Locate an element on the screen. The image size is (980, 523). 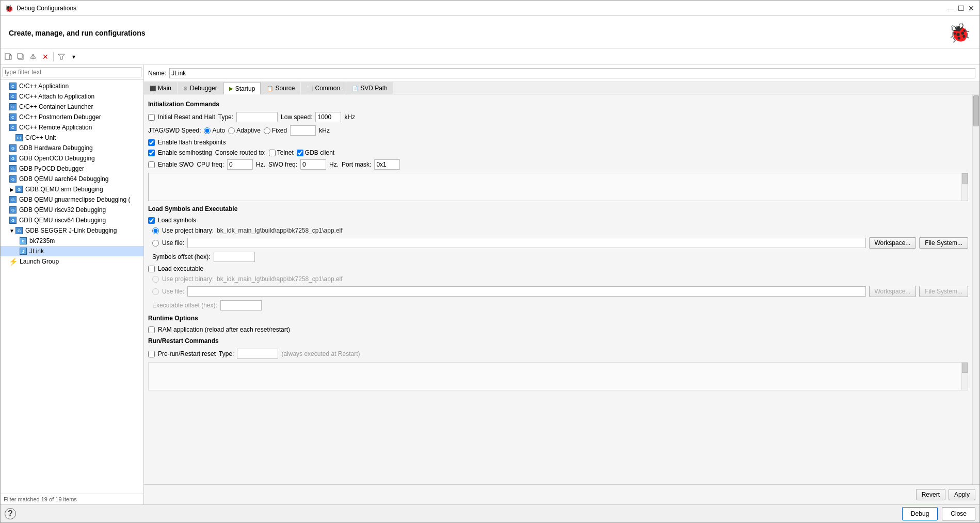
adaptive-radio is located at coordinates (231, 131).